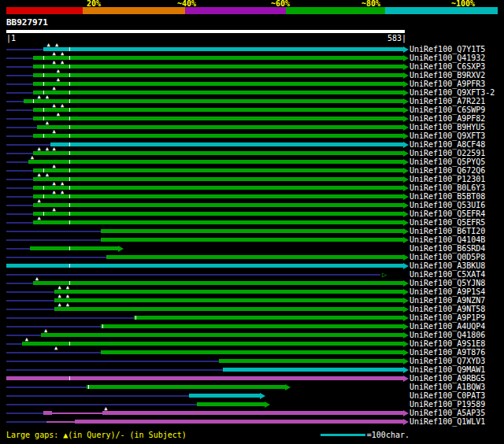 The width and height of the screenshot is (504, 444). What do you see at coordinates (252, 58) in the screenshot?
I see `hit-row: ▲▲UniRef100_Q41932` at bounding box center [252, 58].